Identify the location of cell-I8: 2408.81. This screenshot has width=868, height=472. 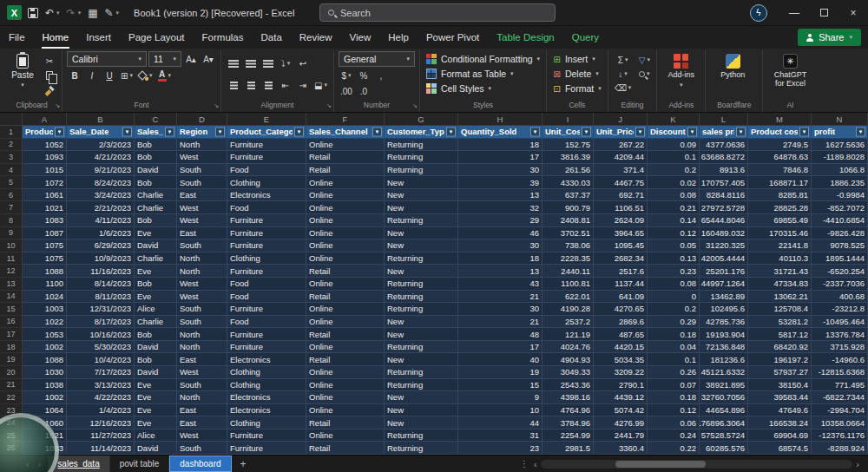
(568, 220).